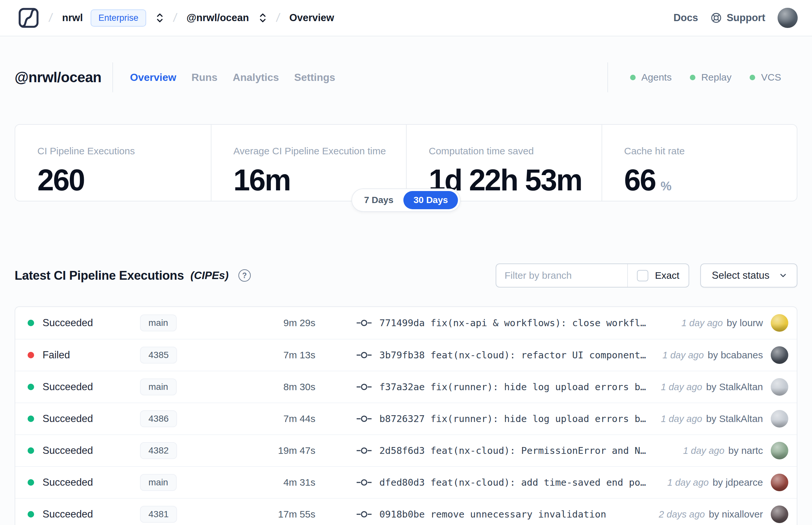 This screenshot has width=812, height=525. Describe the element at coordinates (406, 200) in the screenshot. I see `date-range-toggle: 7 Days 30 Days` at that location.